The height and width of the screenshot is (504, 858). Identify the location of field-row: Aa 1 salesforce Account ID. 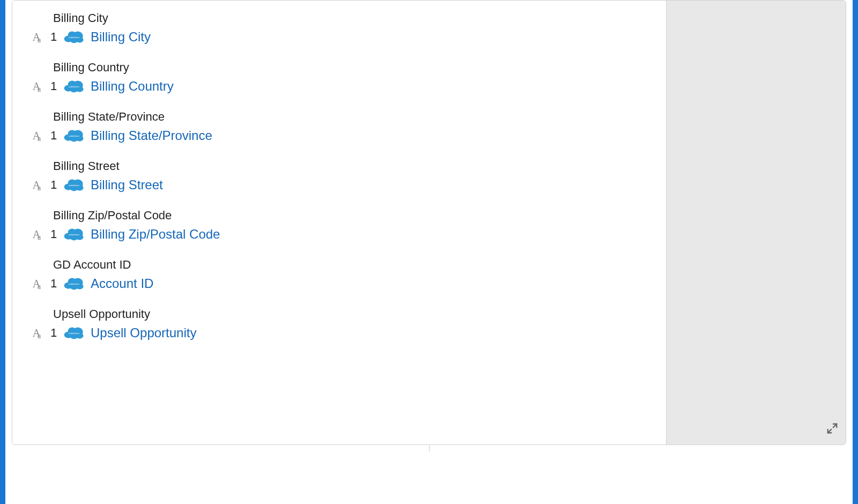
(337, 284).